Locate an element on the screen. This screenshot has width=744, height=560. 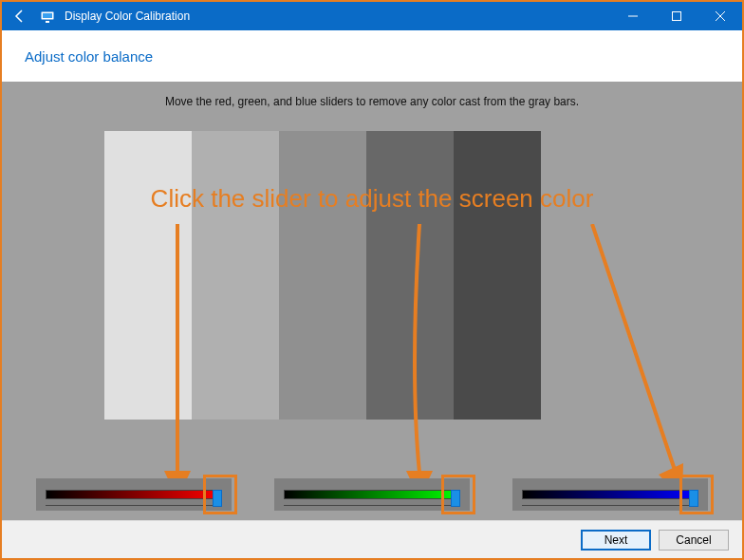
app-title: Display Color Calibration is located at coordinates (127, 16).